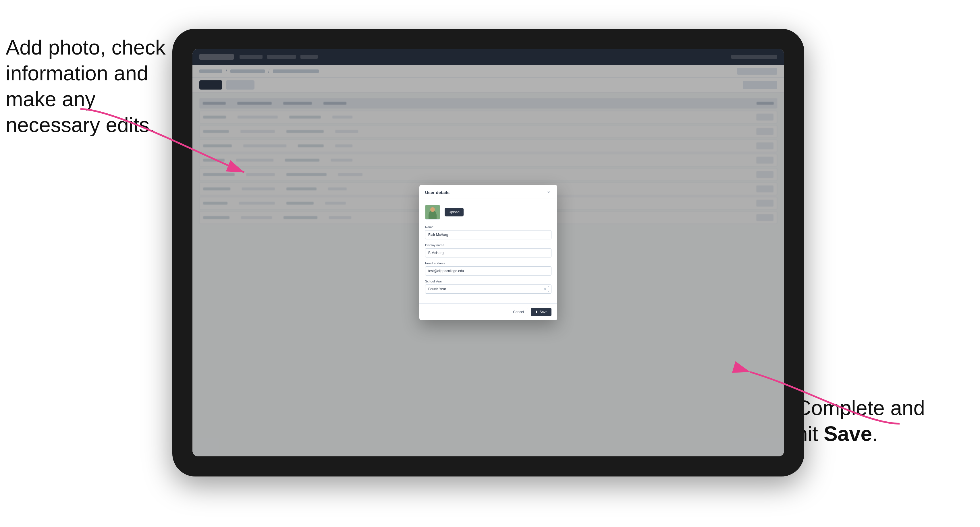 Image resolution: width=980 pixels, height=527 pixels. I want to click on email-field-group: Email address, so click(488, 268).